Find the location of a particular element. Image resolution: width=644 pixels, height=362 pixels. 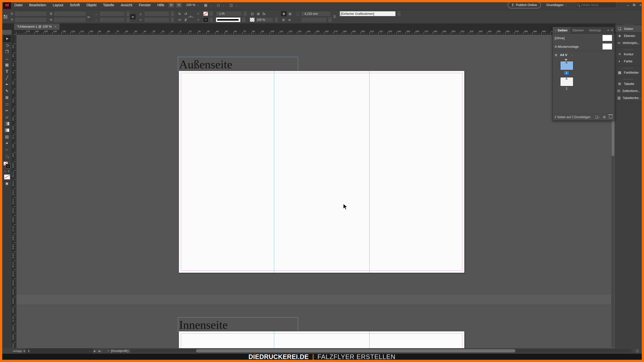

hand-tool: ☞ is located at coordinates (7, 150).